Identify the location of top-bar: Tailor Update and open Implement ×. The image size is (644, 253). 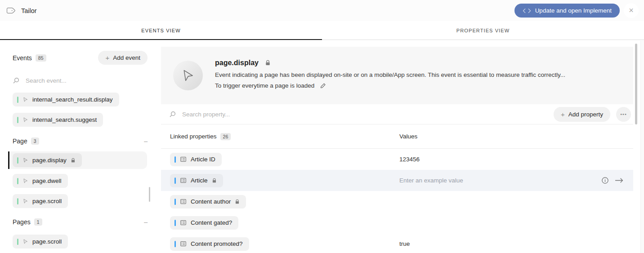
(322, 11).